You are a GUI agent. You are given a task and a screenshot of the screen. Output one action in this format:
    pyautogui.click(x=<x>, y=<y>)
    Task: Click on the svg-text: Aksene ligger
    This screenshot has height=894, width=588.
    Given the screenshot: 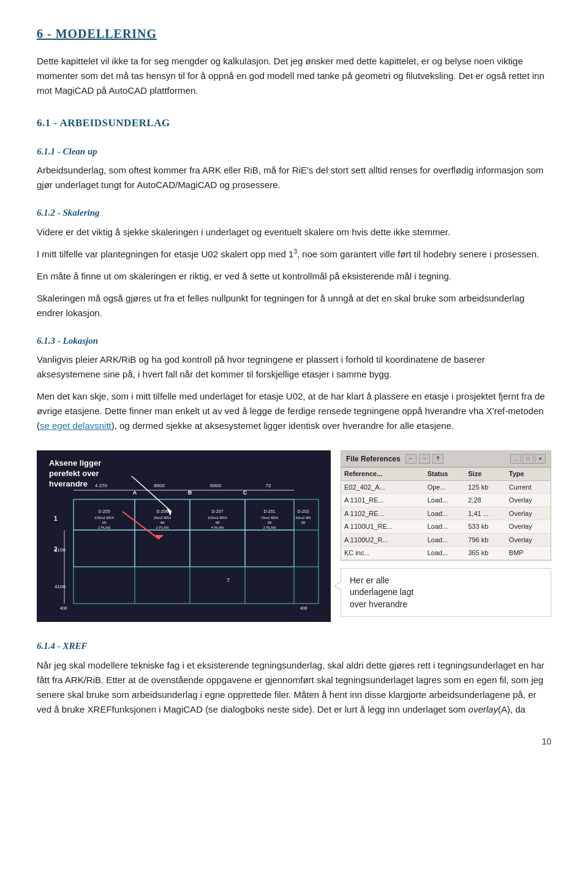 What is the action you would take?
    pyautogui.click(x=75, y=463)
    